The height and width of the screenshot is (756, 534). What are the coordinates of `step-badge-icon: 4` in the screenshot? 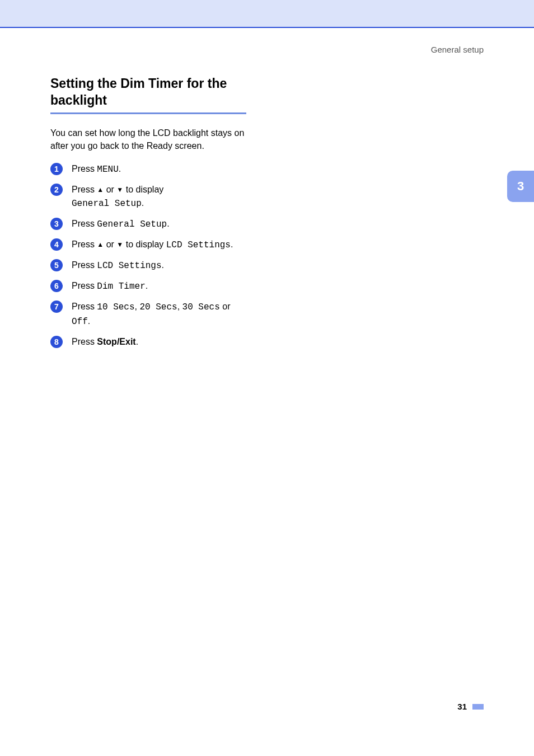 It's located at (57, 245).